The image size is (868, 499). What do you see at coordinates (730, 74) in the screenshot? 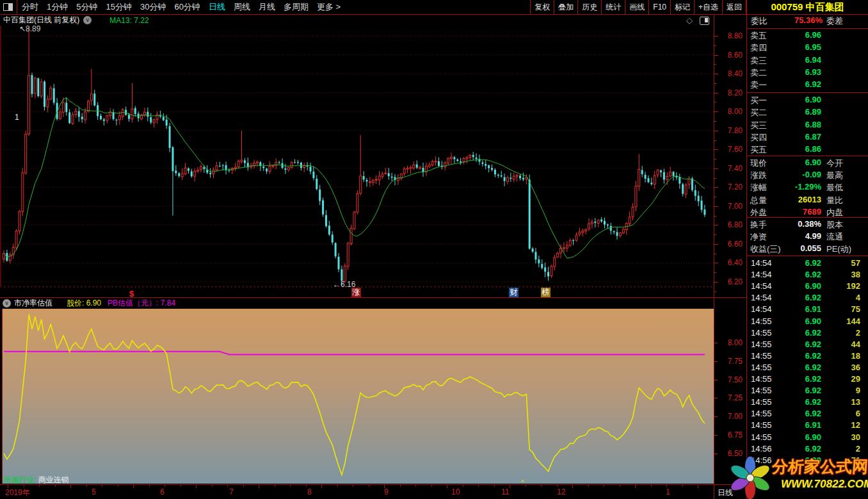
I see `y-axis-label: 8.40` at bounding box center [730, 74].